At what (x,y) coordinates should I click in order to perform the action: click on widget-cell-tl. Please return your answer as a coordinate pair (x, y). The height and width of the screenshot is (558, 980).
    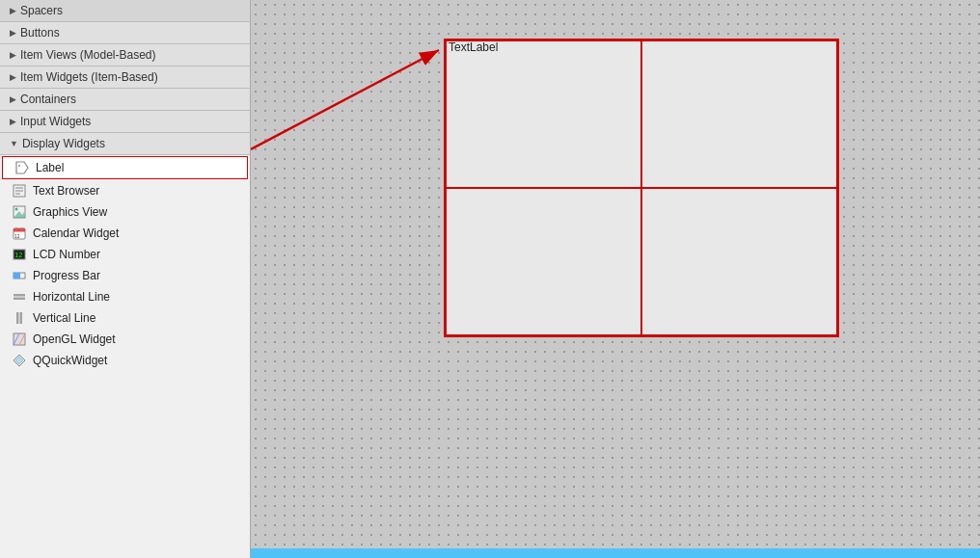
    Looking at the image, I should click on (544, 114).